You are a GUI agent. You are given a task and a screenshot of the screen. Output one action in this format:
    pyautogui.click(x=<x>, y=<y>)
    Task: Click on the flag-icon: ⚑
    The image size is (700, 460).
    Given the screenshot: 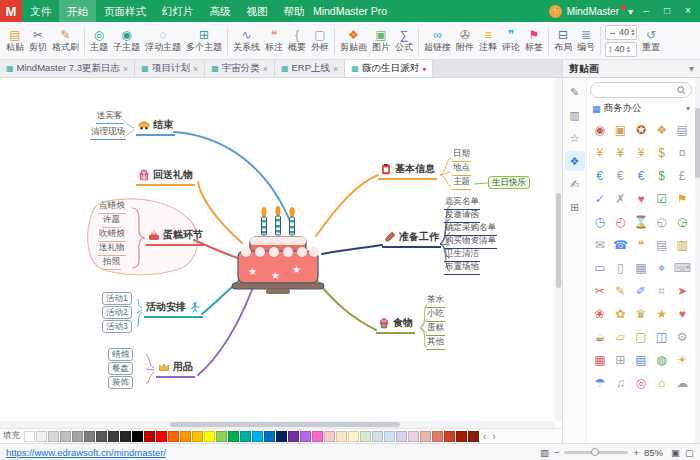 What is the action you would take?
    pyautogui.click(x=682, y=198)
    